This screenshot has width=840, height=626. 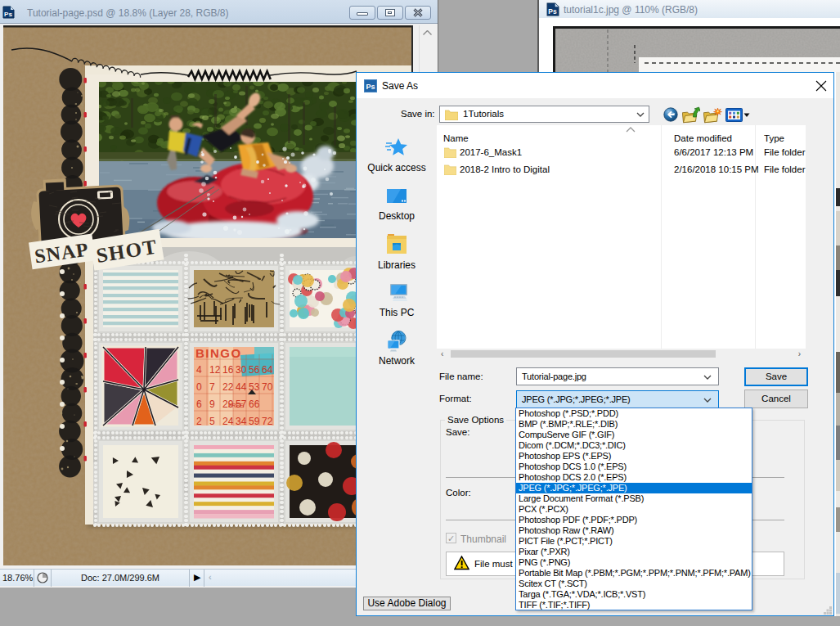 I want to click on svg-text: 7, so click(x=213, y=387).